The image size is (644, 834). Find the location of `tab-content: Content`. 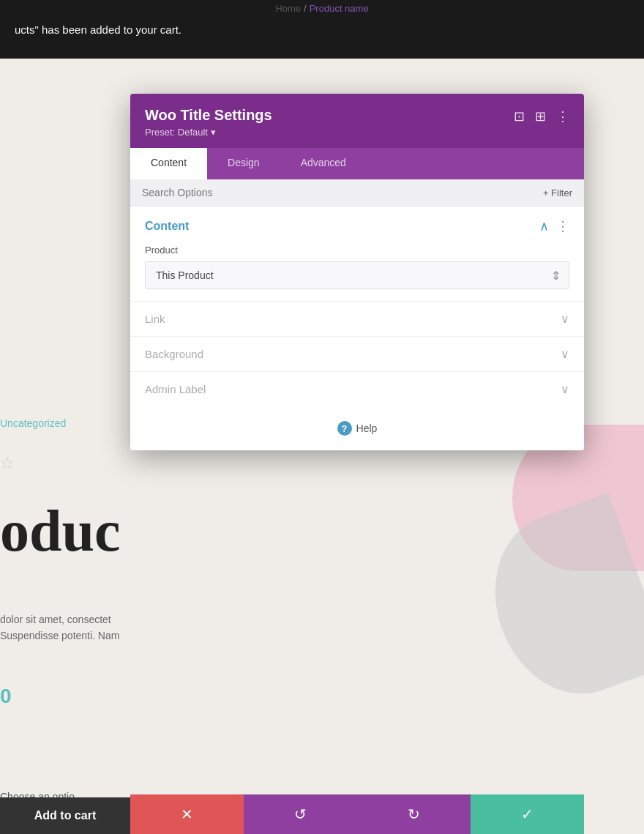

tab-content: Content is located at coordinates (168, 164).